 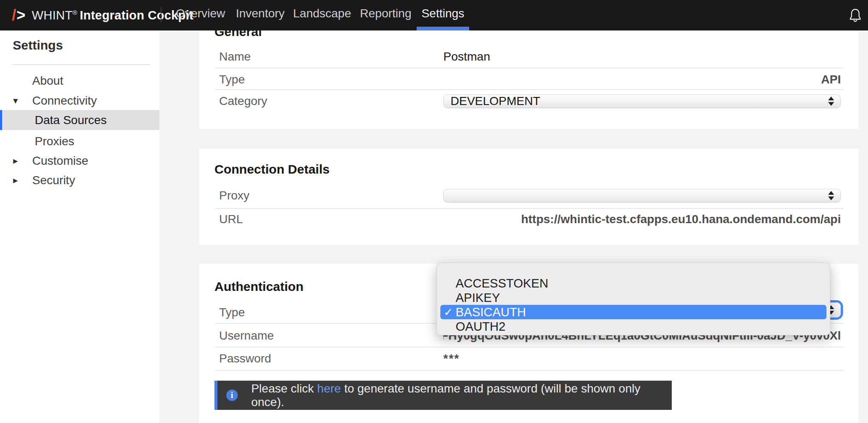 I want to click on sidebar-item-label: Data Sources, so click(x=71, y=120).